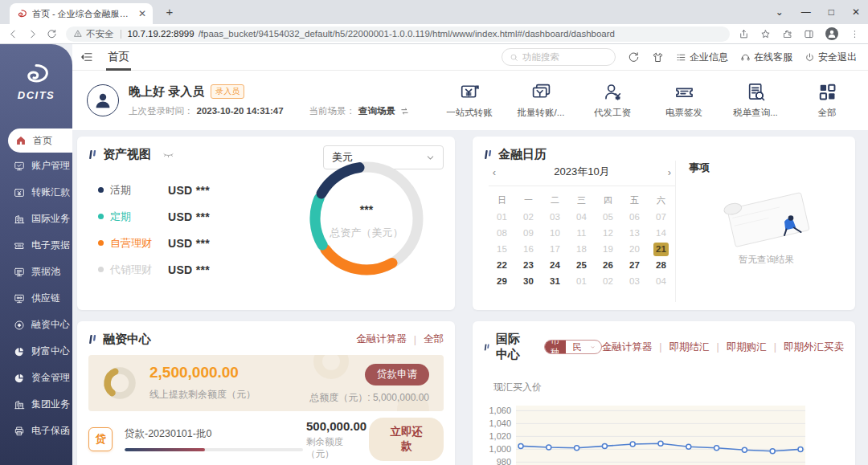 This screenshot has width=868, height=465. What do you see at coordinates (36, 352) in the screenshot?
I see `sidebar-item-wealth: 财富中心` at bounding box center [36, 352].